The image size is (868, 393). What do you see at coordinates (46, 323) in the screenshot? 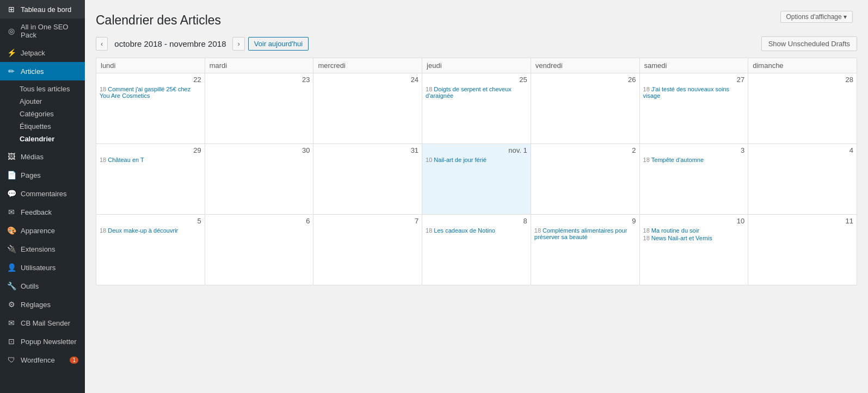
I see `sidebar-item-label: CB Mail Sender` at bounding box center [46, 323].